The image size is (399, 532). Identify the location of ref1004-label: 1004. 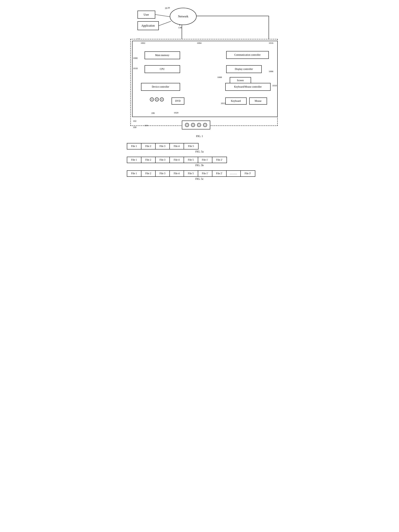
(199, 43).